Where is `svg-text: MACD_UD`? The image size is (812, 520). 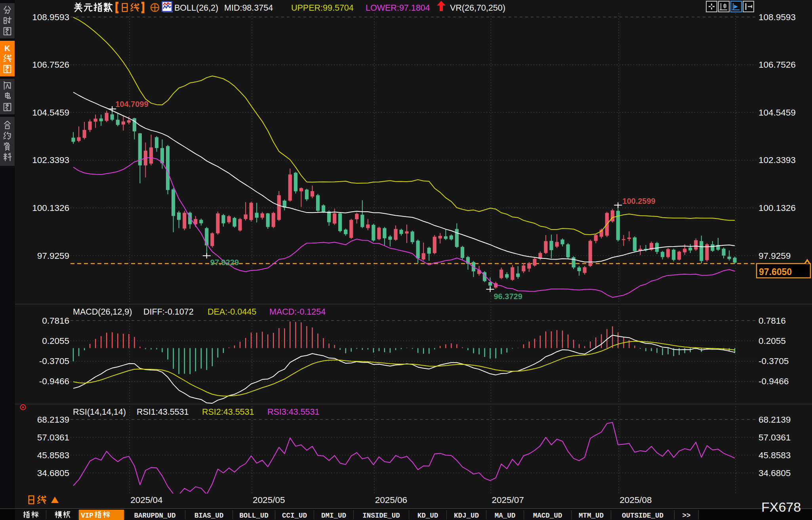
svg-text: MACD_UD is located at coordinates (548, 516).